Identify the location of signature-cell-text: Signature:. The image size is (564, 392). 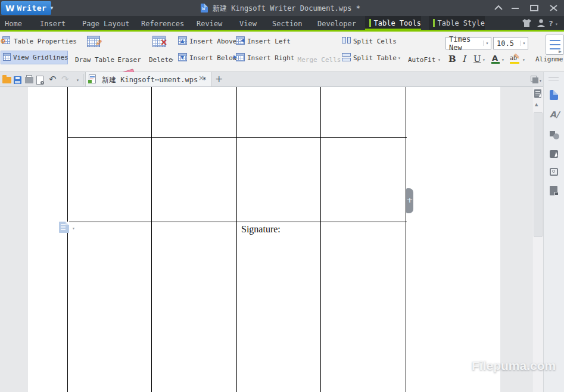
(261, 229).